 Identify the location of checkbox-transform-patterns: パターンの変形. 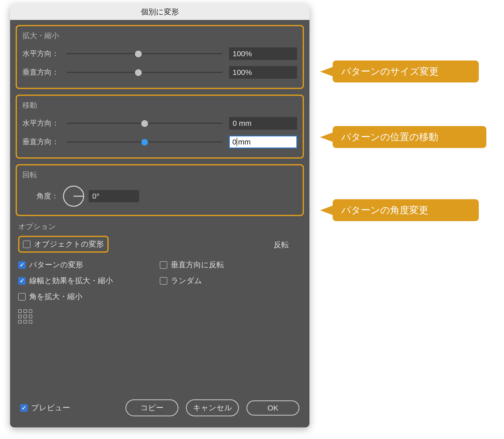
(89, 265).